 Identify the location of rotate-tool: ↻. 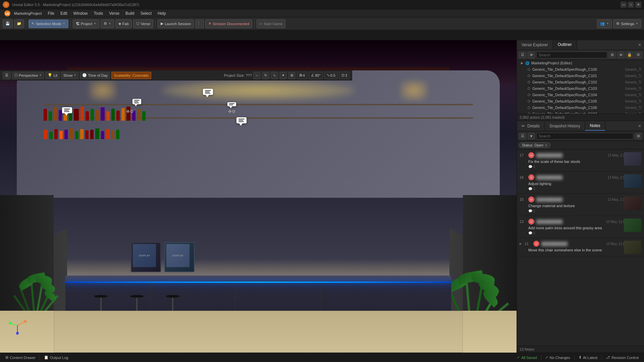
(266, 75).